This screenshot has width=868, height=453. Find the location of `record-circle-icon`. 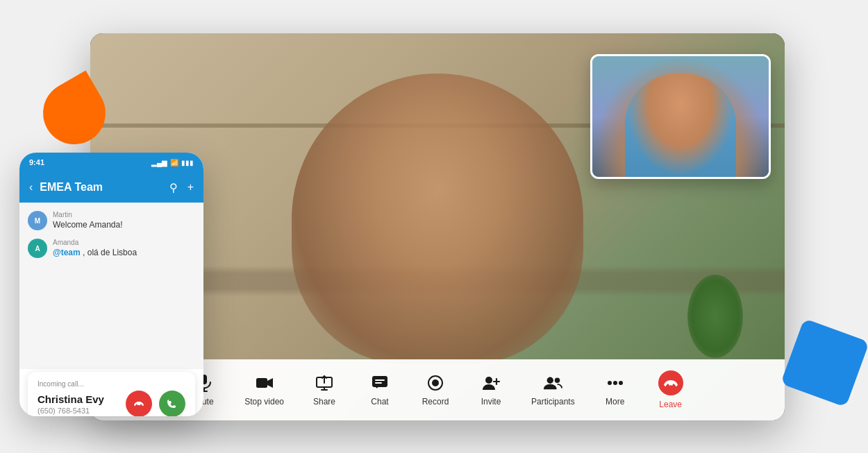

record-circle-icon is located at coordinates (435, 383).